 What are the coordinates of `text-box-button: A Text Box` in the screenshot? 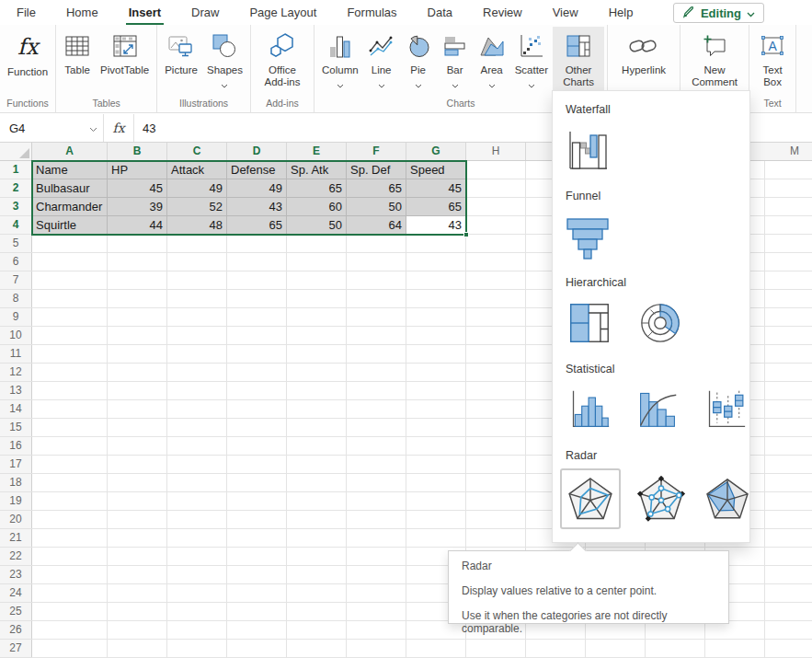 It's located at (772, 62).